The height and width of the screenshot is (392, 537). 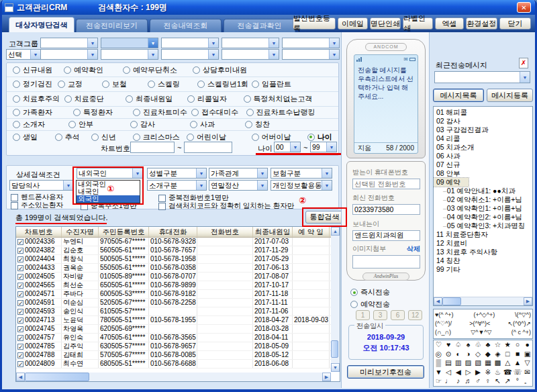 I want to click on symbol-item: ↗, so click(x=507, y=381).